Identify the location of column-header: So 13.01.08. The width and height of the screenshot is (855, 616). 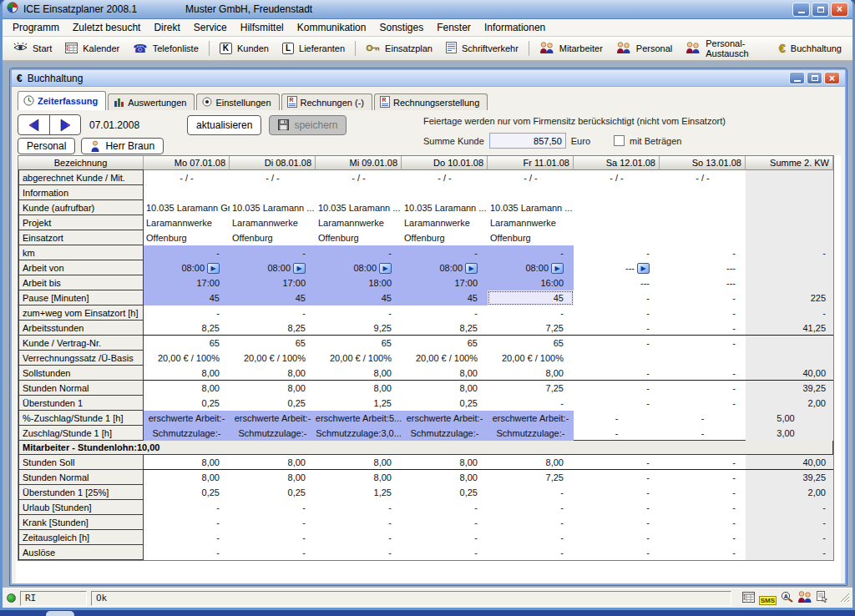
(703, 164).